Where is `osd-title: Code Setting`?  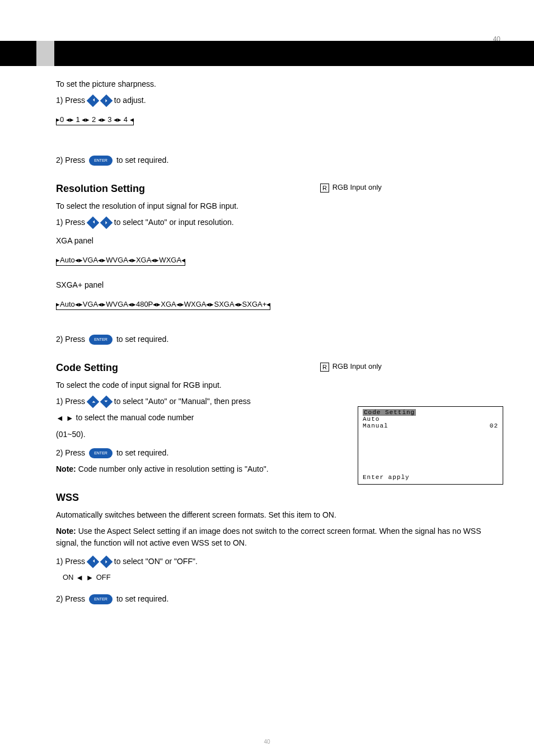 osd-title: Code Setting is located at coordinates (390, 412).